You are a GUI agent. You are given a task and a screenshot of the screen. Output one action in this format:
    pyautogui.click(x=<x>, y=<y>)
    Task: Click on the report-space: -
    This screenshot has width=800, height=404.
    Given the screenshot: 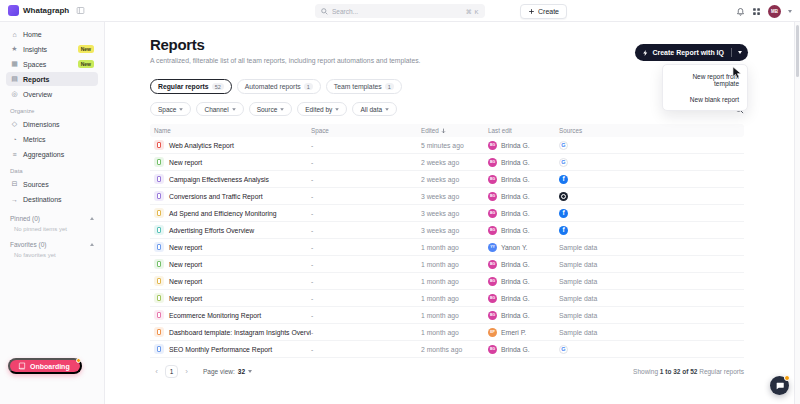 What is the action you would take?
    pyautogui.click(x=366, y=162)
    